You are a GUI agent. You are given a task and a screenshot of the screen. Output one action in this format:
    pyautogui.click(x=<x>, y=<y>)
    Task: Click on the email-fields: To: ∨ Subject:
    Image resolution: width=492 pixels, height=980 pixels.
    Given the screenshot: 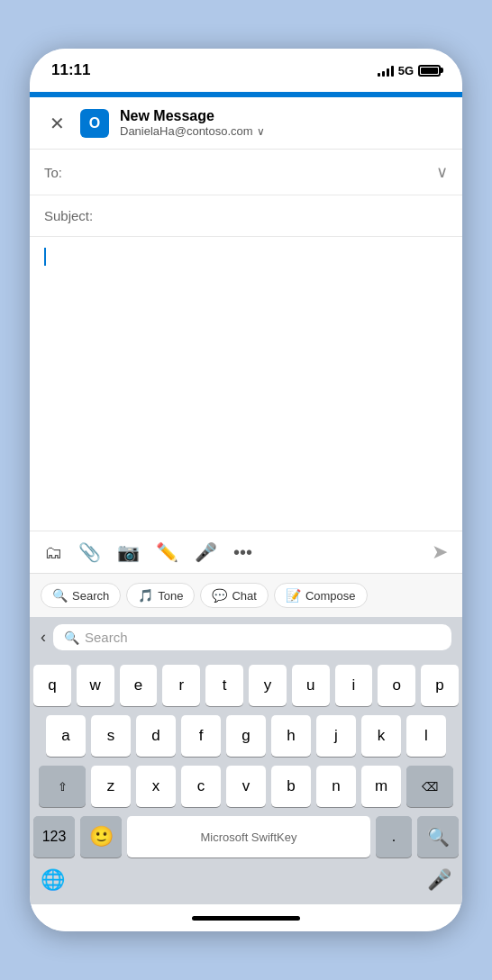 What is the action you would take?
    pyautogui.click(x=246, y=193)
    